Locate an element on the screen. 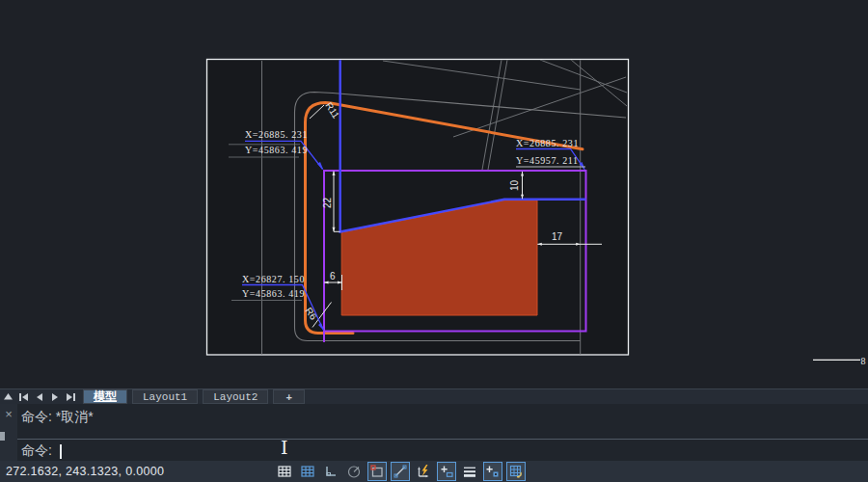  resize-grip is located at coordinates (2, 436).